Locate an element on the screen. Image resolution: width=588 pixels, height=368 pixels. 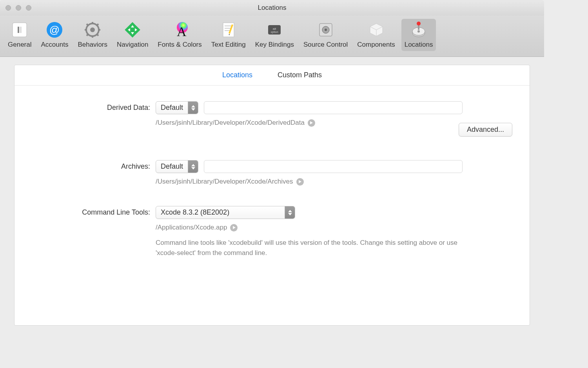
toolbar-key-bindings: altoption Key Bindings is located at coordinates (274, 35).